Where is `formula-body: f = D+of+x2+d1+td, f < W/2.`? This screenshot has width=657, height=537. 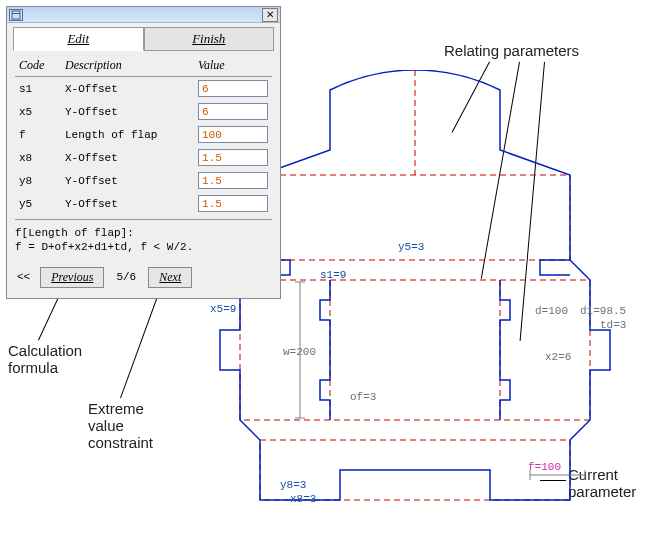 formula-body: f = D+of+x2+d1+td, f < W/2. is located at coordinates (104, 247).